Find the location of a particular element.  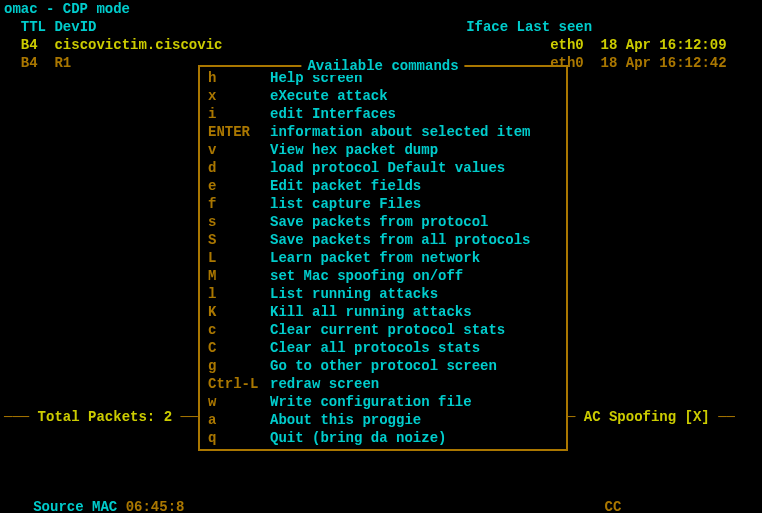

help-key: g is located at coordinates (239, 366).